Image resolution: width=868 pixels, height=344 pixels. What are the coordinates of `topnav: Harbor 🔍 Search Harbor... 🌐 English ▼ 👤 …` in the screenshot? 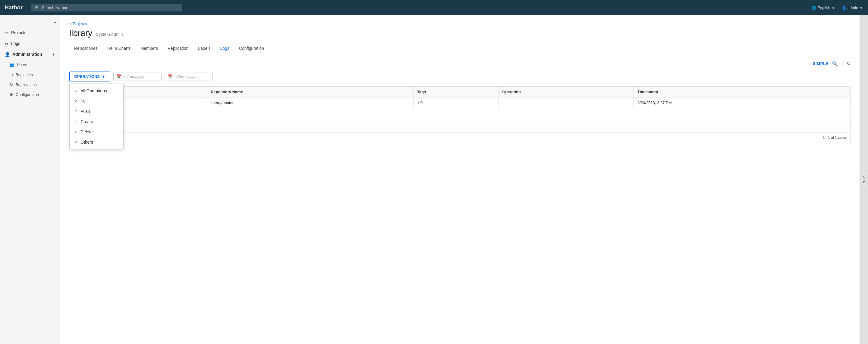 It's located at (434, 7).